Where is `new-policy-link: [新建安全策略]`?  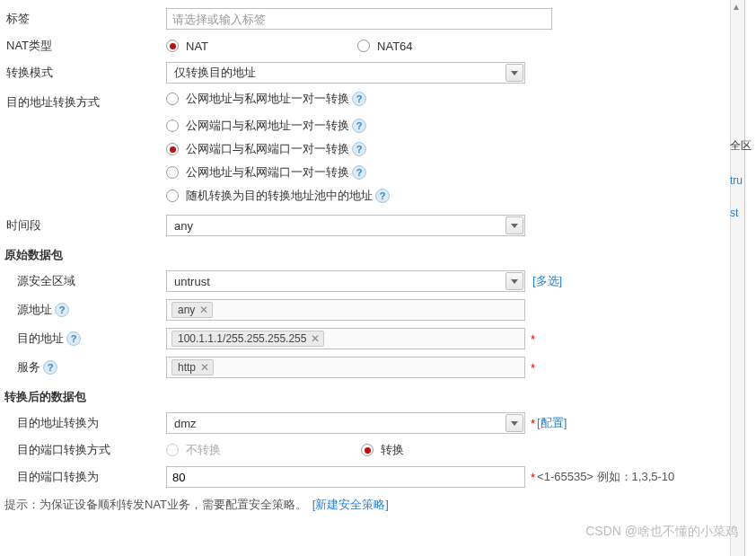 new-policy-link: [新建安全策略] is located at coordinates (350, 505).